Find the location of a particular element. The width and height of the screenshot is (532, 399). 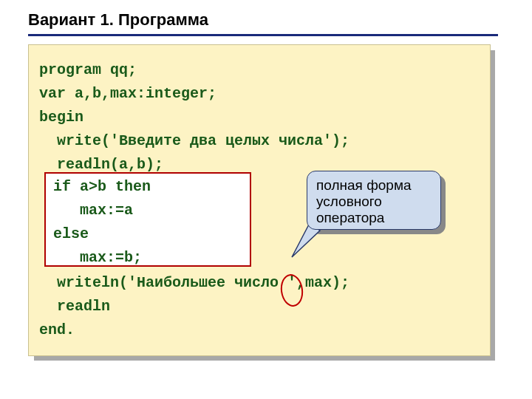

page-title: Вариант 1. Программа is located at coordinates (118, 20).